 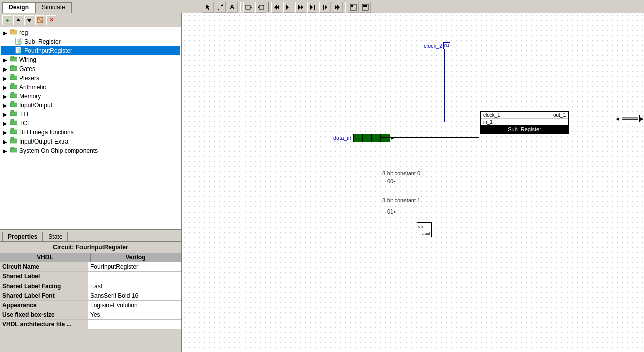 What do you see at coordinates (261, 7) in the screenshot?
I see `output-tool-btn` at bounding box center [261, 7].